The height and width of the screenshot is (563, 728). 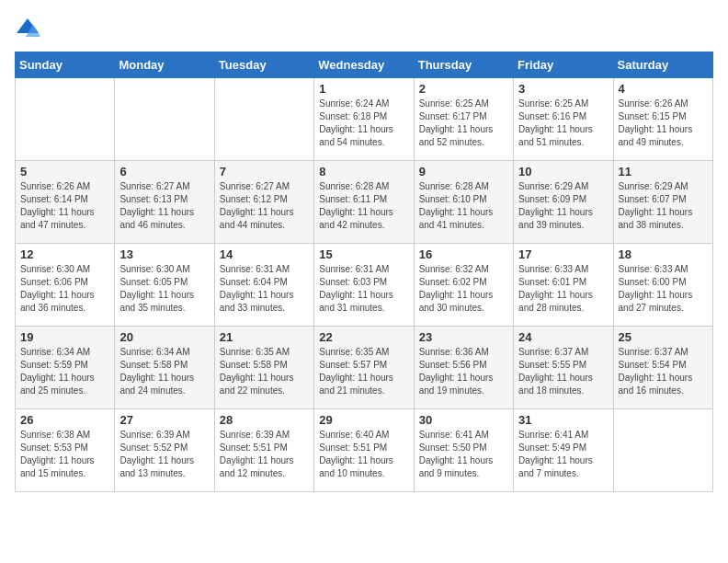 What do you see at coordinates (563, 120) in the screenshot?
I see `calendar-cell: 3Sunrise: 6:25 AM Sunset: 6:16 PM Daylig…` at bounding box center [563, 120].